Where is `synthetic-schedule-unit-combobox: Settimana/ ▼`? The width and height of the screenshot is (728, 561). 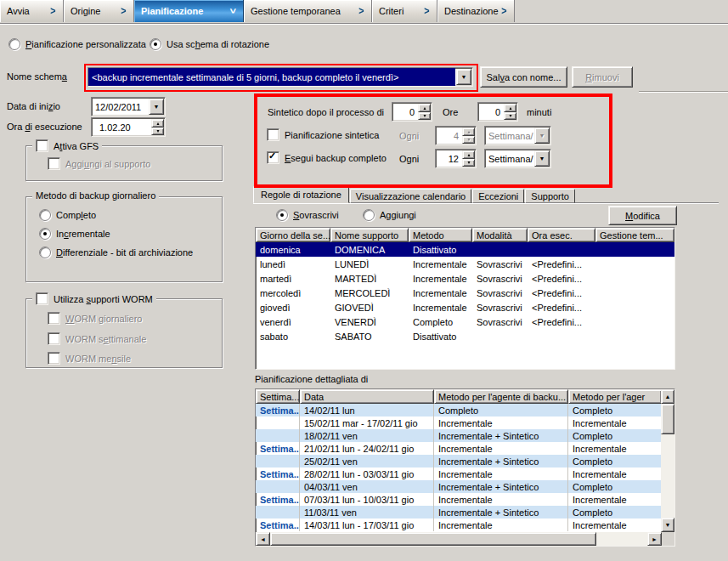 synthetic-schedule-unit-combobox: Settimana/ ▼ is located at coordinates (518, 136).